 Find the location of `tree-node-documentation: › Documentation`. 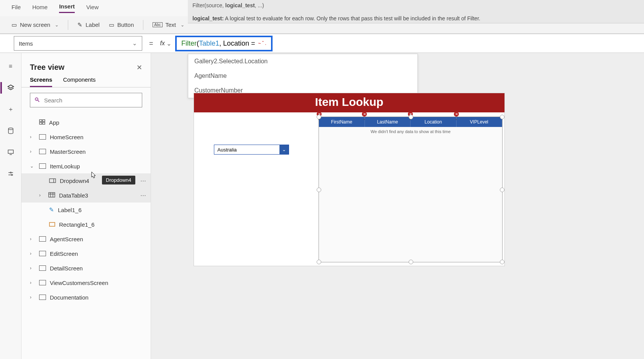

tree-node-documentation: › Documentation is located at coordinates (86, 297).